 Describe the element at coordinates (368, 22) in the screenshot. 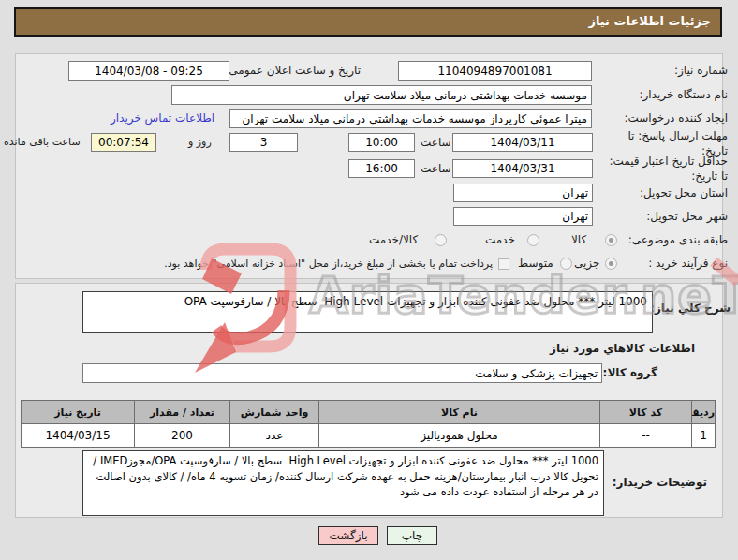

I see `page-title: جزئیات اطلاعات نیاز` at that location.